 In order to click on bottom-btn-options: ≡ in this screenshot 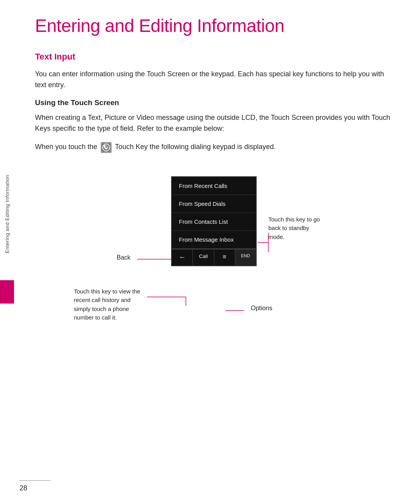, I will do `click(225, 258)`.